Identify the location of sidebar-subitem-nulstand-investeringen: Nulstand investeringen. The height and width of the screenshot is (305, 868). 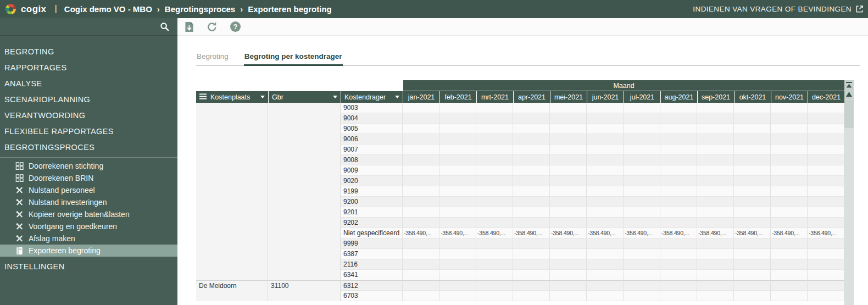
(89, 202).